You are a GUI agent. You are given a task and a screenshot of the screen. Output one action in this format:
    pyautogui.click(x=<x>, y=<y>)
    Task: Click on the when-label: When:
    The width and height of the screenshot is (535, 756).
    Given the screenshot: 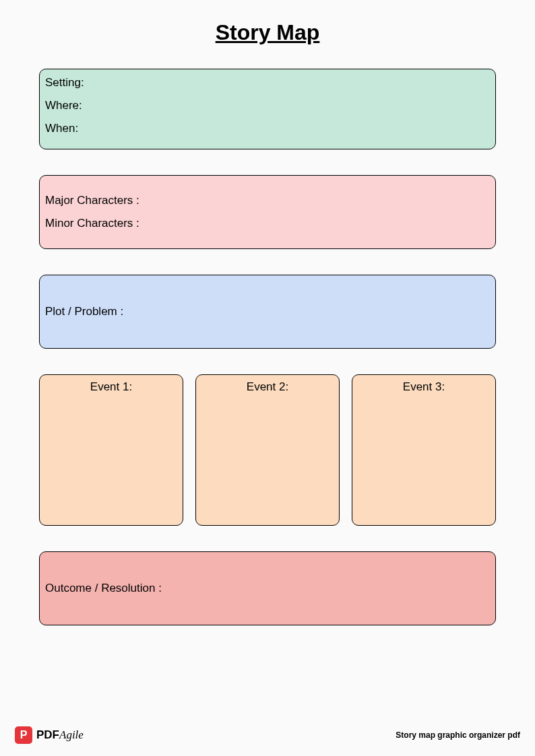 What is the action you would take?
    pyautogui.click(x=268, y=129)
    